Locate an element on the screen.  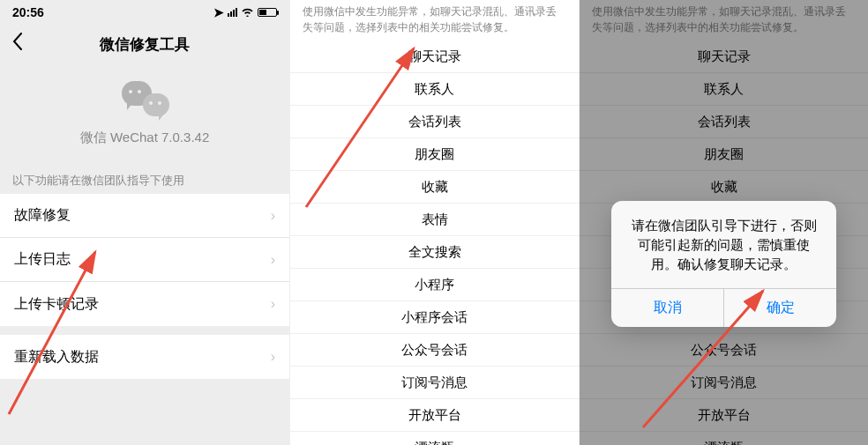
instructions: 使用微信中发生功能异常，如聊天记录混乱、通讯录丢失等问题，选择列表中的相关功能尝… is located at coordinates (434, 20).